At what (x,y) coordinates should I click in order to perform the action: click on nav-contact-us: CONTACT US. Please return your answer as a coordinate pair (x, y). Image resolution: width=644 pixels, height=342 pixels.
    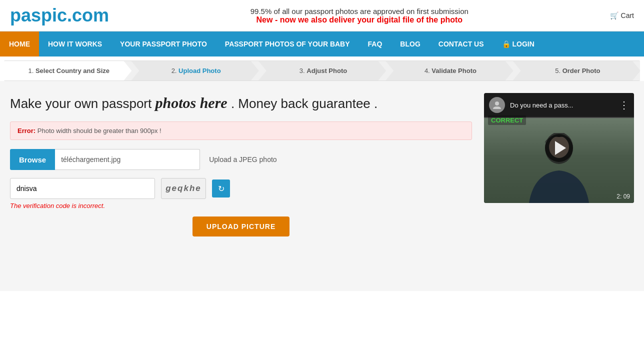
    Looking at the image, I should click on (461, 44).